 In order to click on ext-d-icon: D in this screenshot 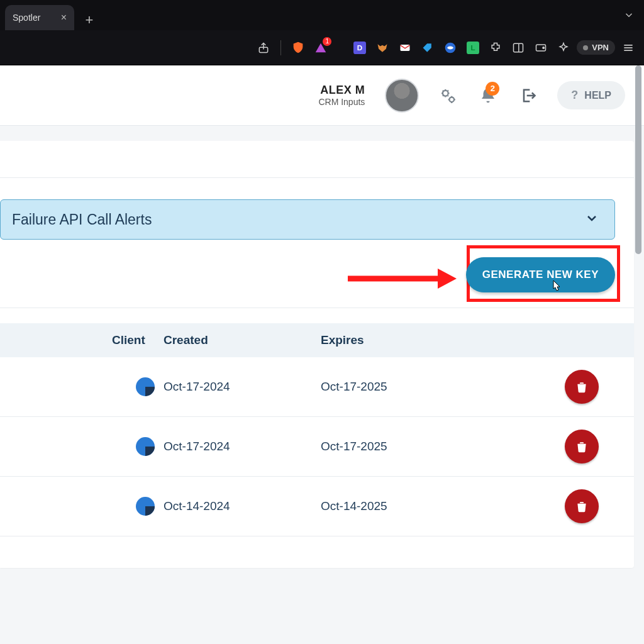, I will do `click(360, 48)`.